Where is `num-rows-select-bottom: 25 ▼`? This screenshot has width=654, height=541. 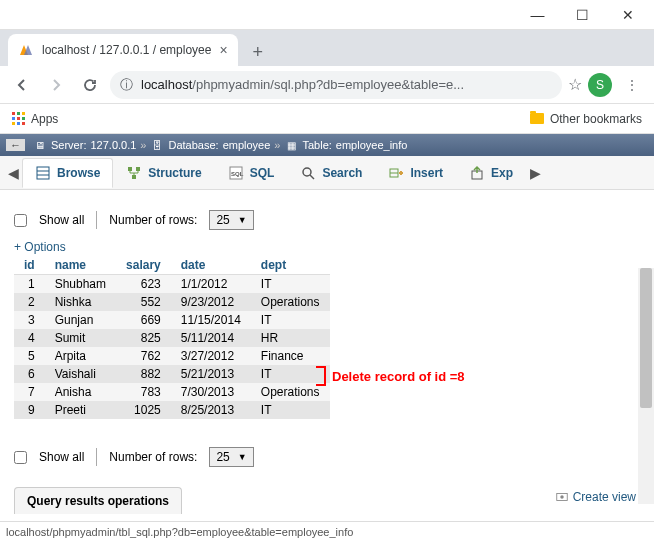 num-rows-select-bottom: 25 ▼ is located at coordinates (231, 457).